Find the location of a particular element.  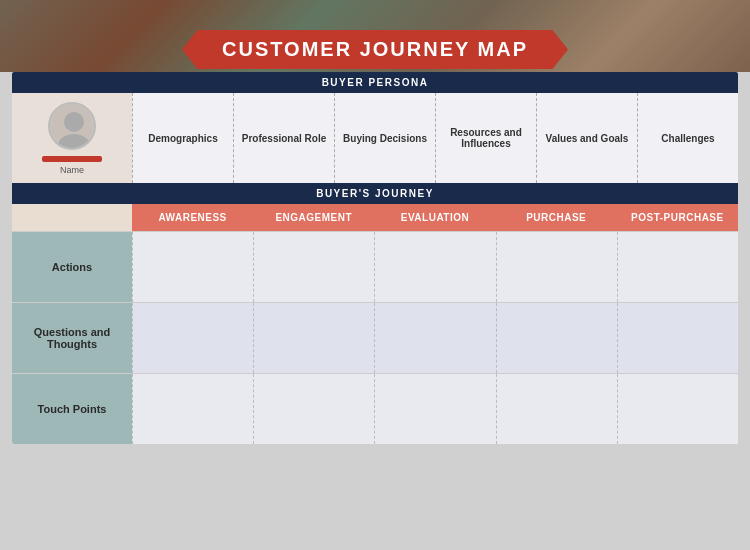

cell-questions-engagement is located at coordinates (314, 338).